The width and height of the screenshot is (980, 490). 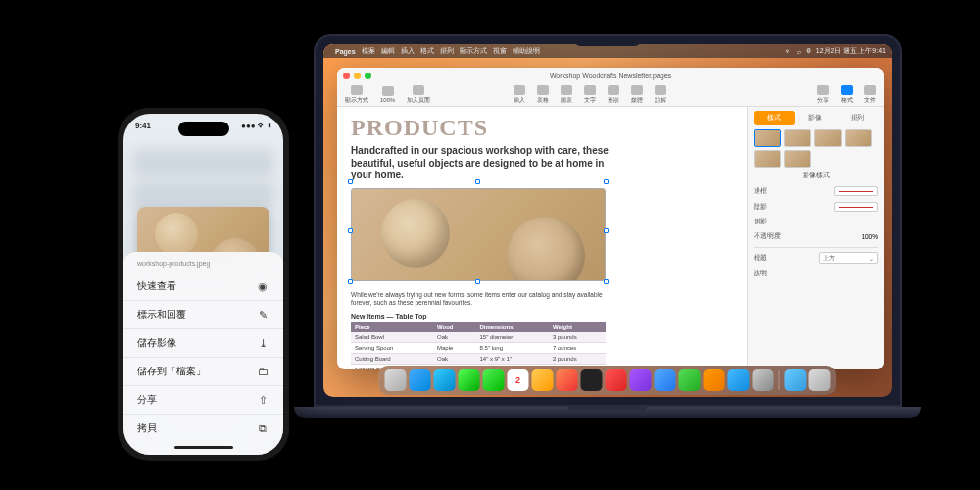 What do you see at coordinates (577, 327) in the screenshot?
I see `th-weight: Weight` at bounding box center [577, 327].